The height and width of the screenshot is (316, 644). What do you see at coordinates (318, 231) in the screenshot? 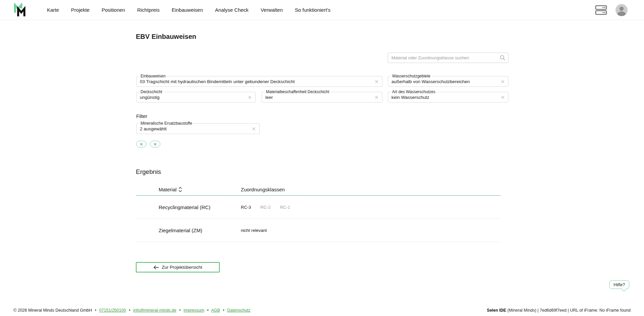
I see `table-row: Ziegelmaterial (ZM) nicht relevant` at bounding box center [318, 231].